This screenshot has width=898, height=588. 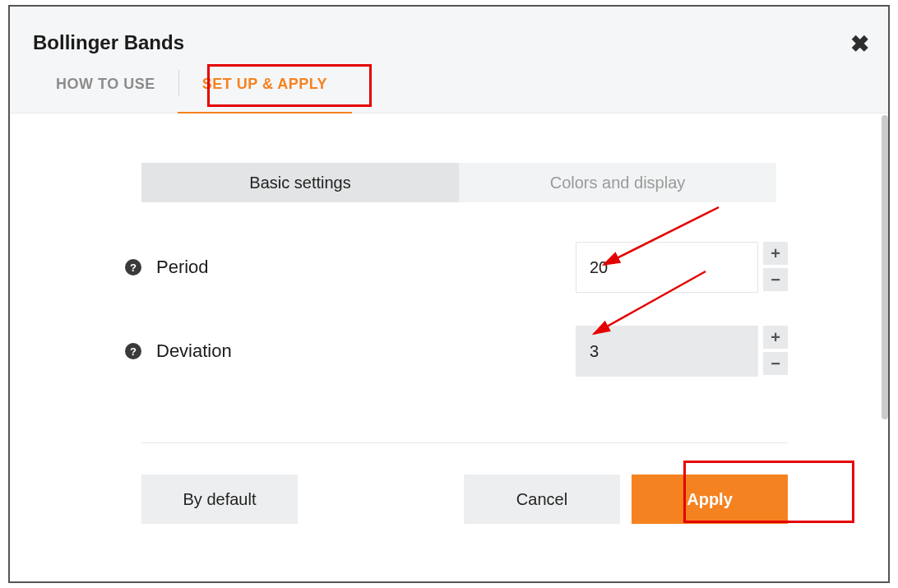 I want to click on period-decrement-button: −, so click(x=775, y=280).